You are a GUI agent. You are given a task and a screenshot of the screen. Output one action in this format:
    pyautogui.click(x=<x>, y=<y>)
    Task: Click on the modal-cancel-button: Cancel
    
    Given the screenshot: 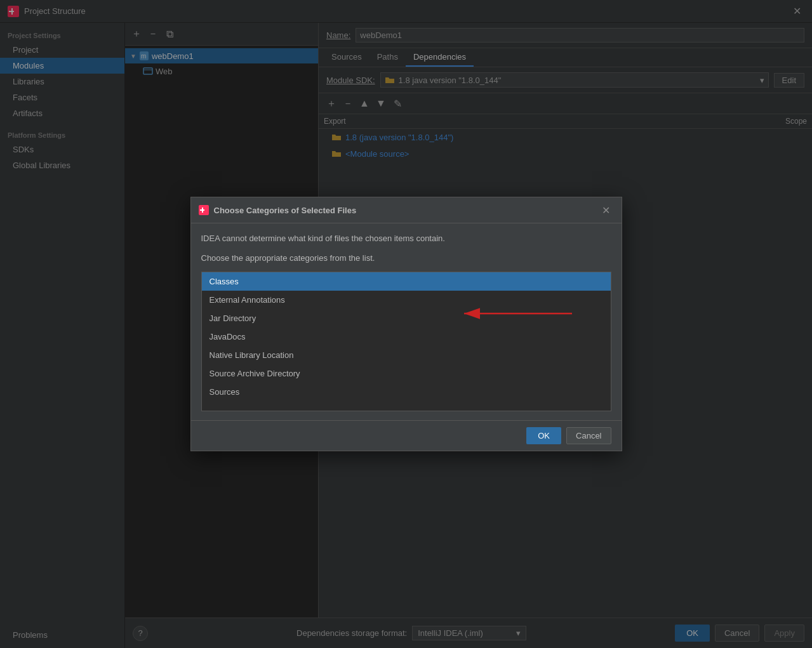 What is the action you would take?
    pyautogui.click(x=589, y=435)
    